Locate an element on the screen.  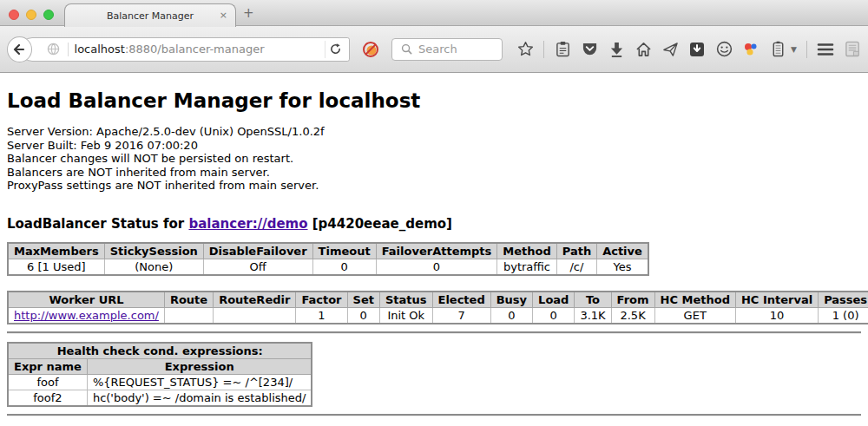
search-input is located at coordinates (457, 49).